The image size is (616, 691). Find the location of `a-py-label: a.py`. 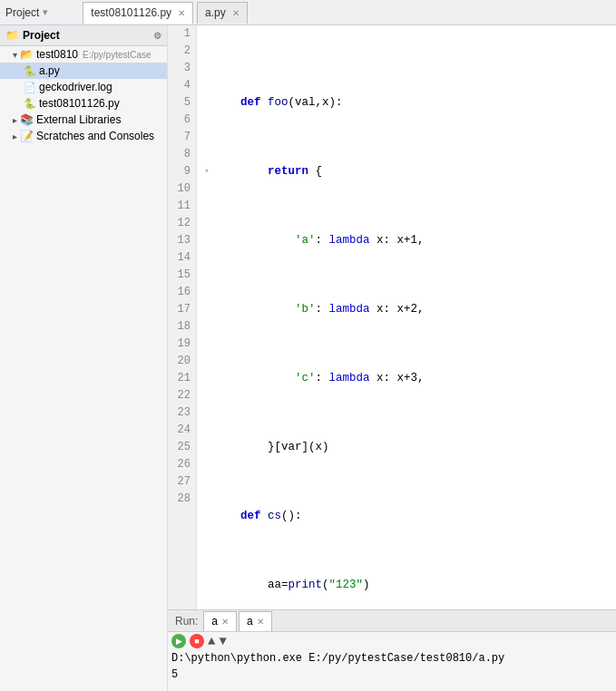

a-py-label: a.py is located at coordinates (49, 71).